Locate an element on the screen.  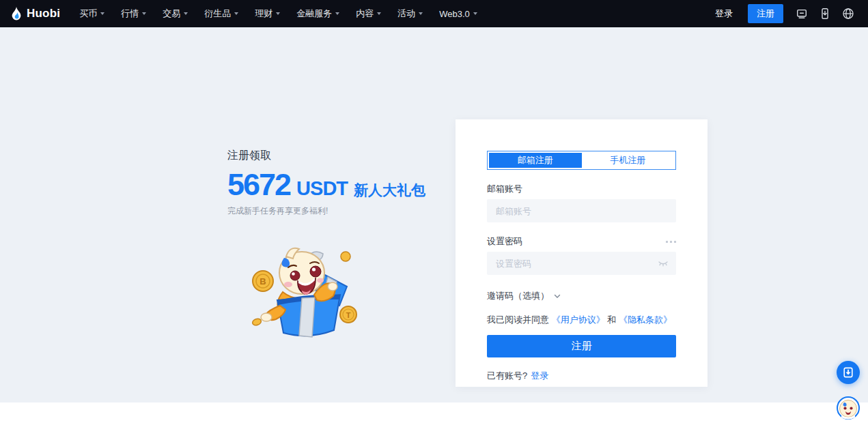
menu-item-derivatives: 衍生品 is located at coordinates (221, 14).